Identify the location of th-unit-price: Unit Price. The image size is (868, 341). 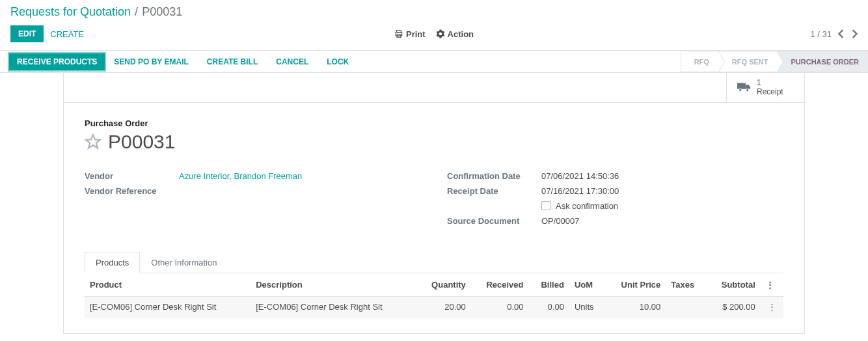
(635, 285).